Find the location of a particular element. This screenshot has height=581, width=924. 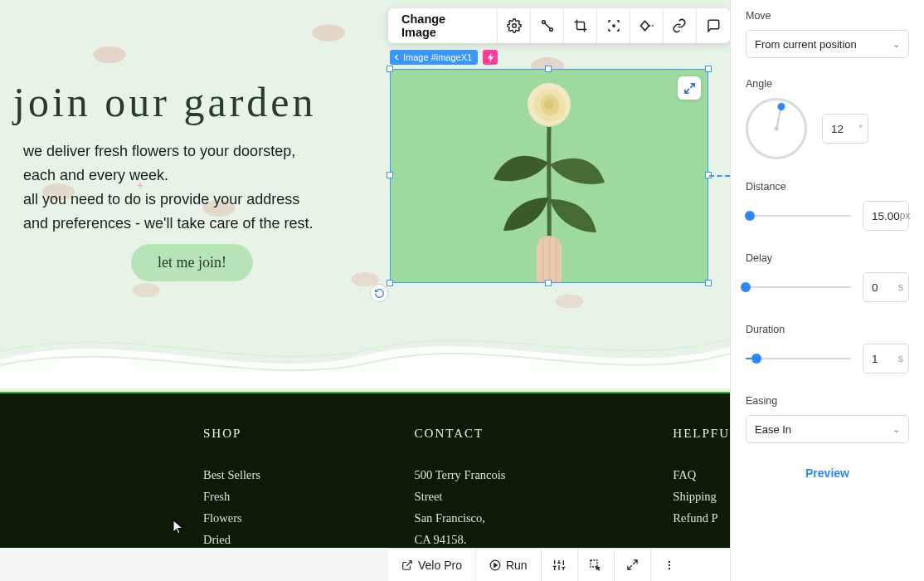

preview-button: Preview is located at coordinates (828, 473).